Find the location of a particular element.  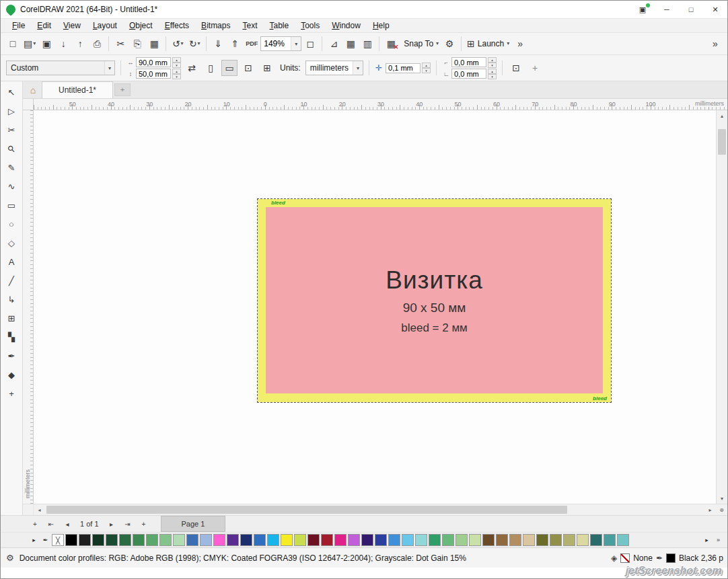

snap-to-dropdown: Snap To▾ is located at coordinates (420, 44).